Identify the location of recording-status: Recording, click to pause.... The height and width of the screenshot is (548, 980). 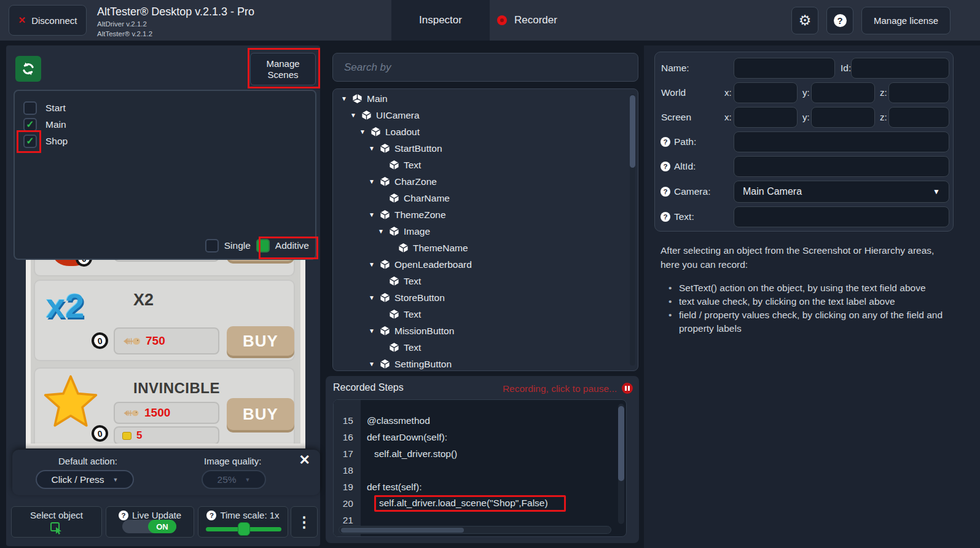
(560, 389).